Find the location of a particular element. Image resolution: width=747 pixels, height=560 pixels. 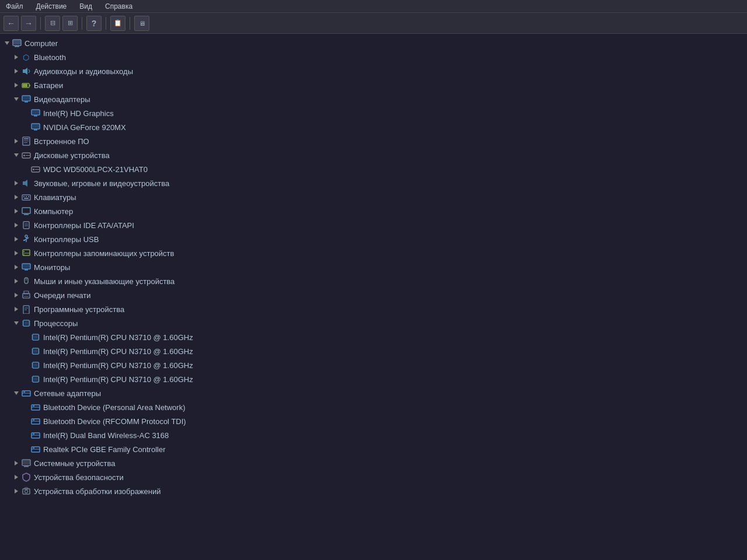

back-button: ← is located at coordinates (11, 23).